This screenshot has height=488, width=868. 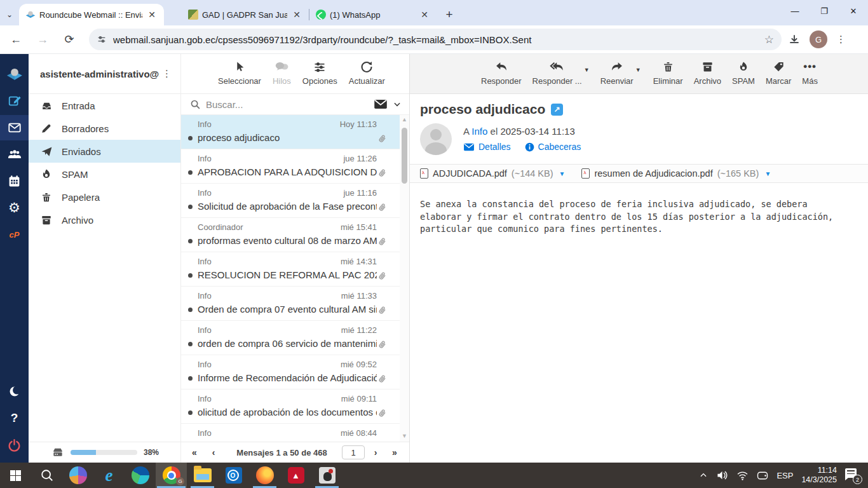 What do you see at coordinates (722, 475) in the screenshot?
I see `volume-icon` at bounding box center [722, 475].